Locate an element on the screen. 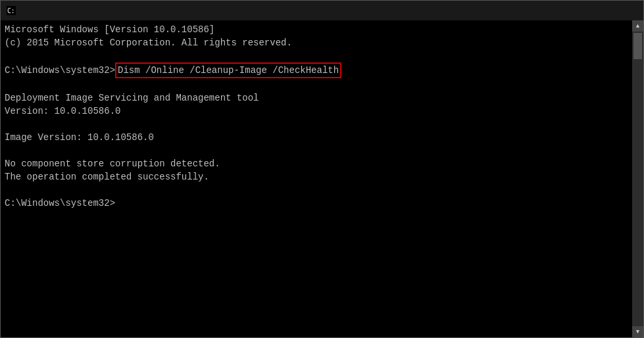 The image size is (644, 338). title-bar: C: is located at coordinates (322, 11).